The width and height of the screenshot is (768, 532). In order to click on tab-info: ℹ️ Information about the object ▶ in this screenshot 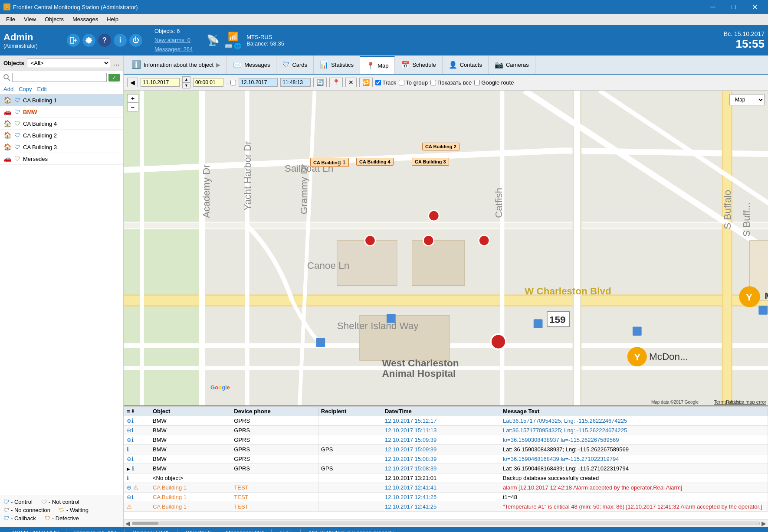, I will do `click(176, 65)`.